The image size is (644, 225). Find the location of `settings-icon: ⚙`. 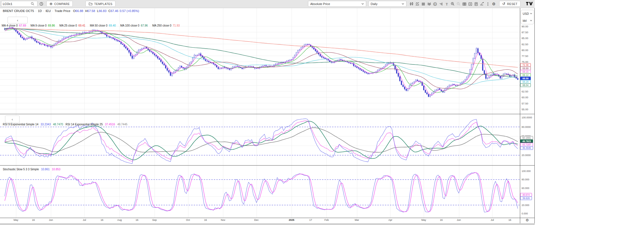

settings-icon: ⚙ is located at coordinates (494, 4).